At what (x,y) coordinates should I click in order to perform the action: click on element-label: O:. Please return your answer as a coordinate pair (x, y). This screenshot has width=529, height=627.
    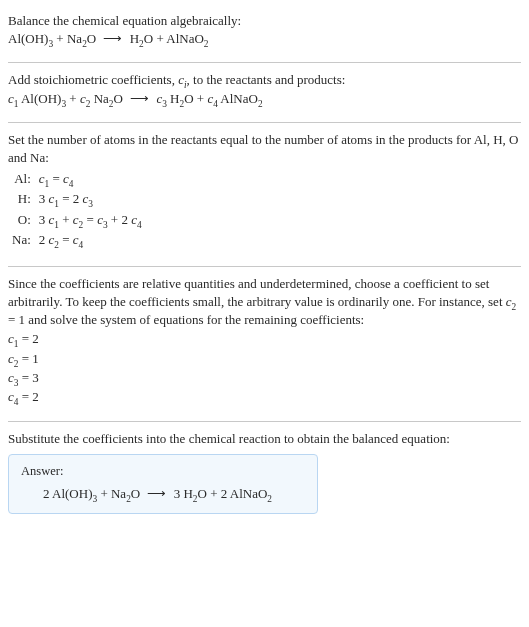
    Looking at the image, I should click on (22, 220).